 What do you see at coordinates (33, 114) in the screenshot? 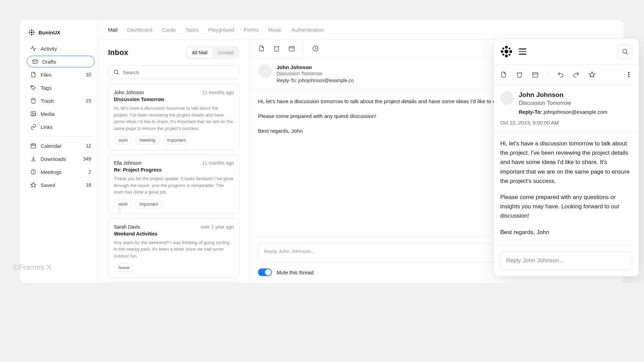
I see `image-icon` at bounding box center [33, 114].